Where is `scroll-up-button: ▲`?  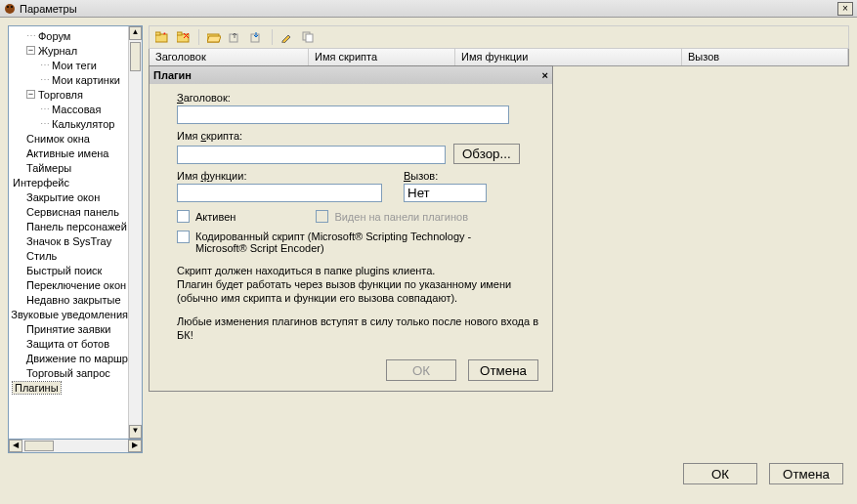
scroll-up-button: ▲ is located at coordinates (135, 33).